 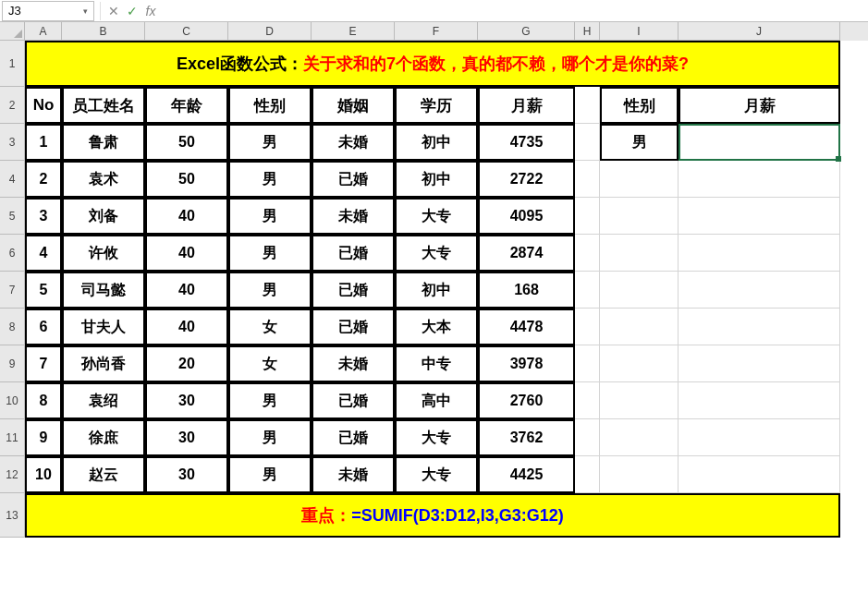 I want to click on cell-A8: 6, so click(x=43, y=327).